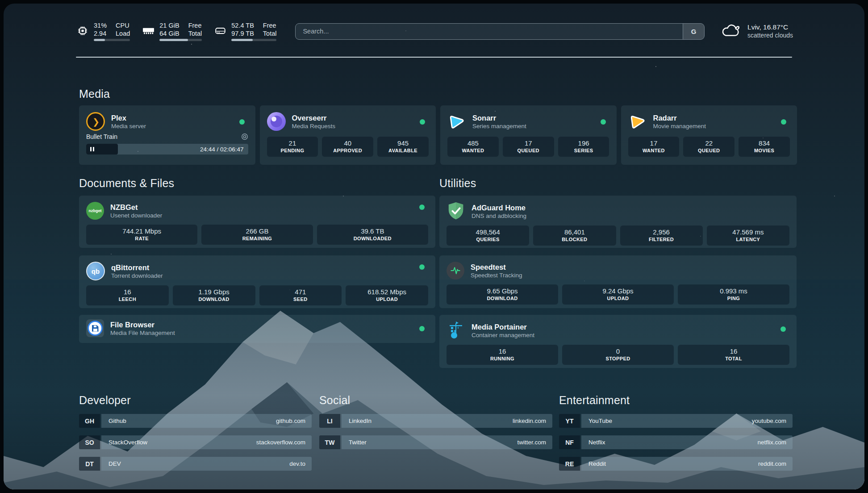 The image size is (868, 493). What do you see at coordinates (270, 33) in the screenshot?
I see `disk-label-2: Total` at bounding box center [270, 33].